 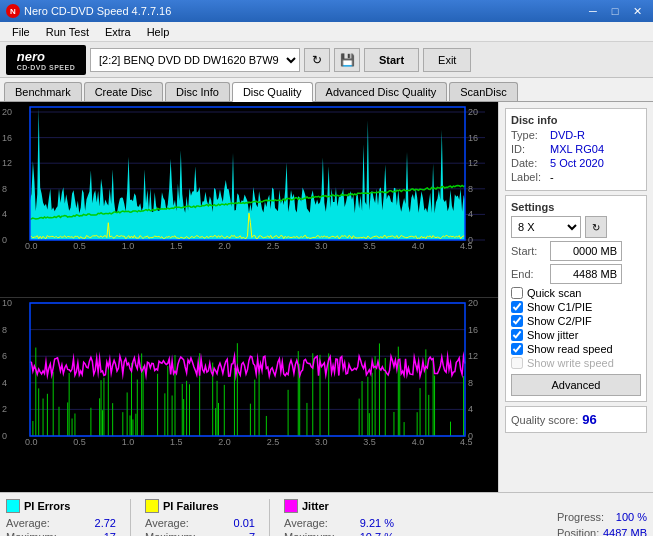 What do you see at coordinates (560, 307) in the screenshot?
I see `show-c1pie-label: Show C1/PIE` at bounding box center [560, 307].